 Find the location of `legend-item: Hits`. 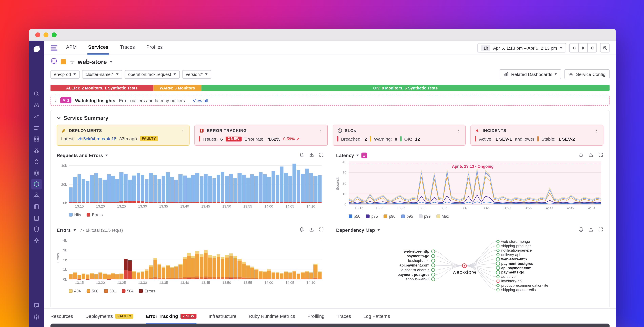

legend-item: Hits is located at coordinates (75, 215).